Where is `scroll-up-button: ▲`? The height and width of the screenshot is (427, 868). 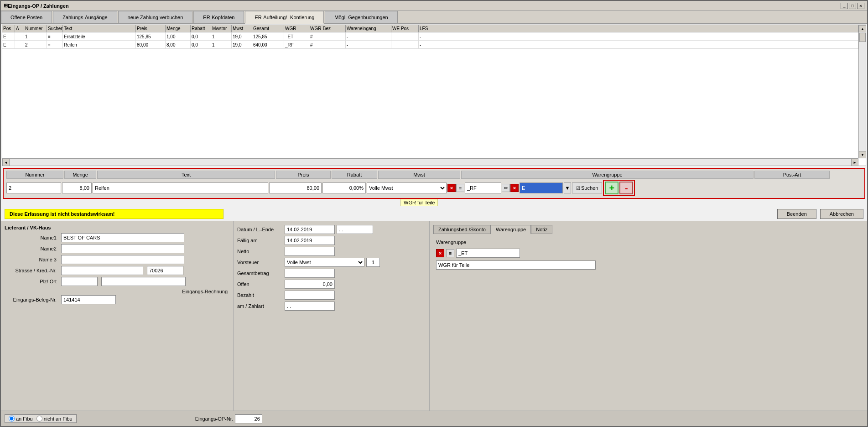
scroll-up-button: ▲ is located at coordinates (863, 29).